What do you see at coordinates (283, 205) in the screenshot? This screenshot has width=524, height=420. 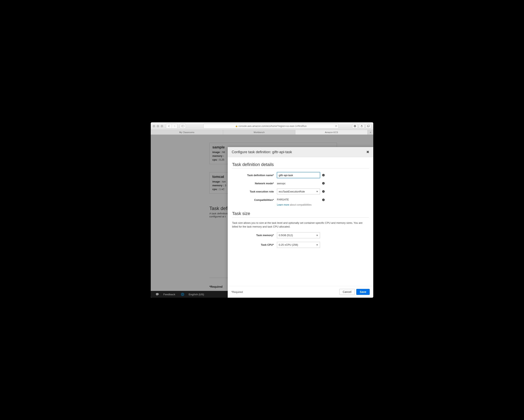 I see `learn-more-link: Learn more` at bounding box center [283, 205].